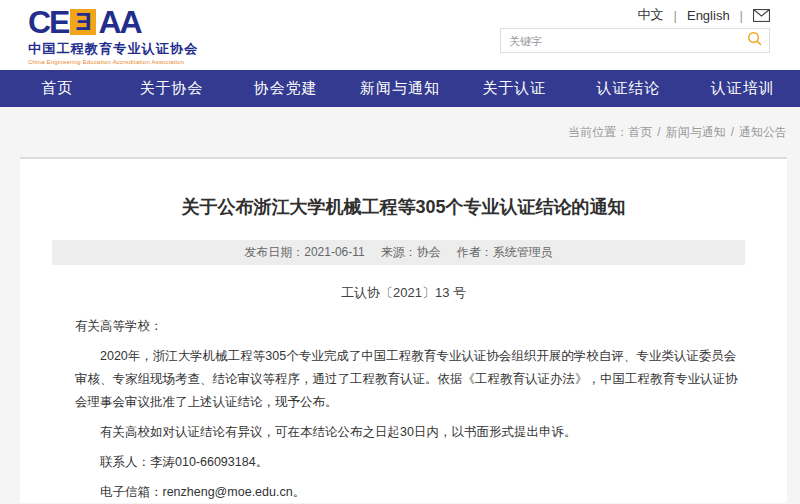 This screenshot has height=504, width=800. What do you see at coordinates (113, 62) in the screenshot?
I see `logo-english-name: China Engineering Education Accreditatio…` at bounding box center [113, 62].